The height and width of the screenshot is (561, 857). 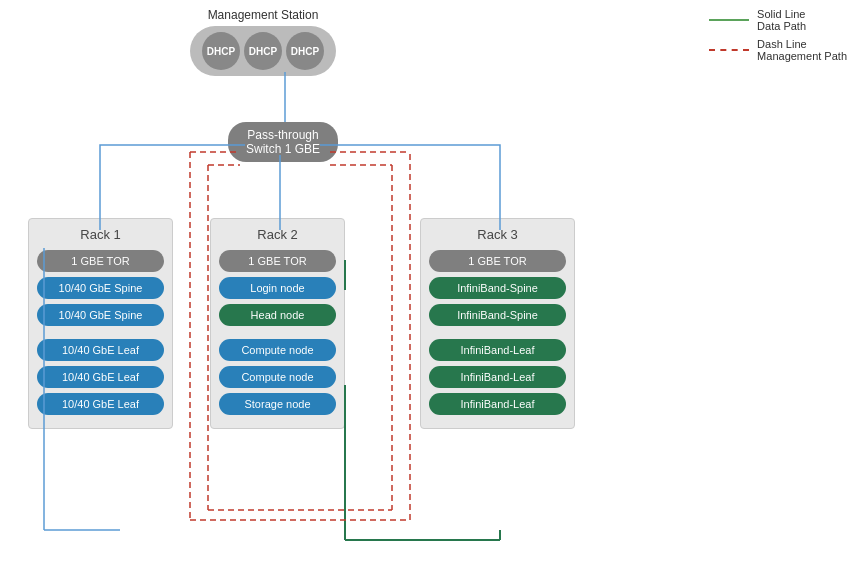 What do you see at coordinates (498, 315) in the screenshot?
I see `rack3-node-ib-spine-2: InfiniBand-Spine` at bounding box center [498, 315].